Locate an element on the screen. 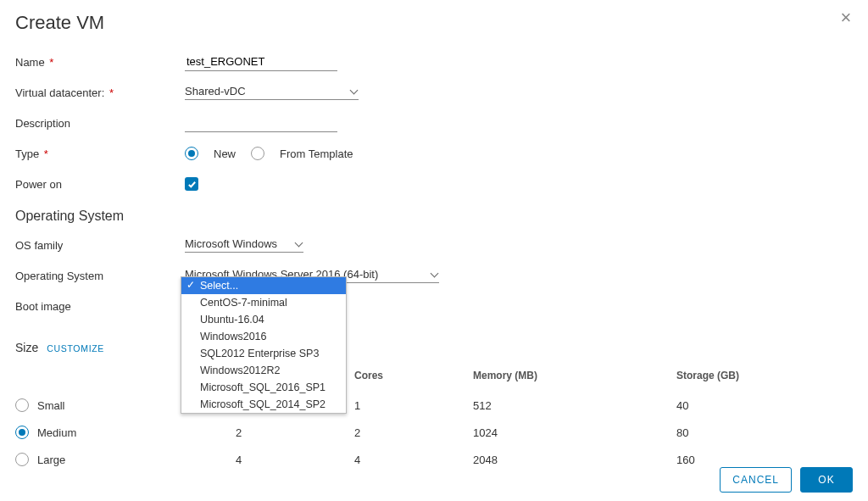  name-input is located at coordinates (261, 62).